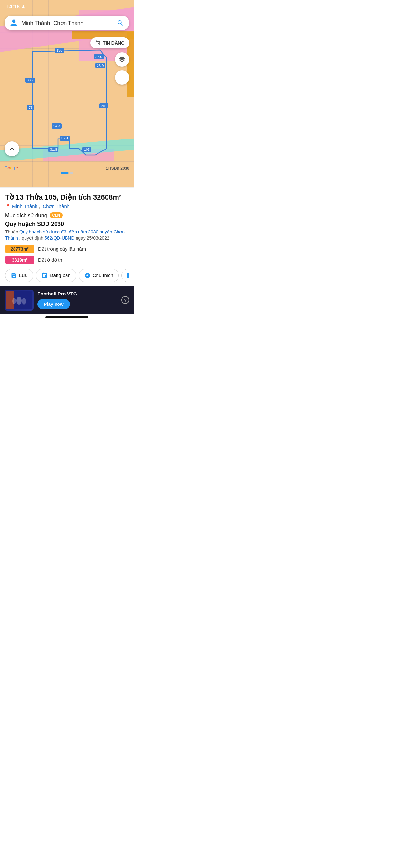  Describe the element at coordinates (100, 65) in the screenshot. I see `dim-right-top: 23.9` at that location.